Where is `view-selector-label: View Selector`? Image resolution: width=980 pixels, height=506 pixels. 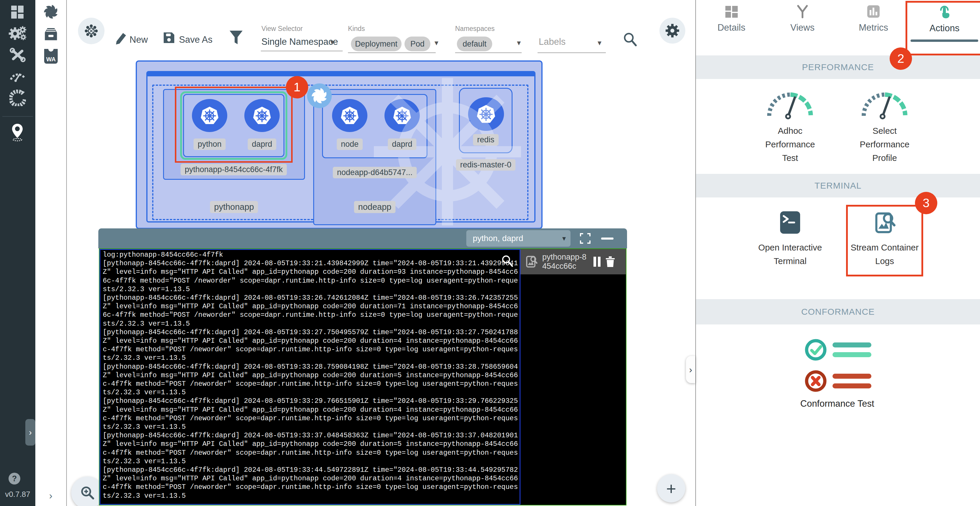
view-selector-label: View Selector is located at coordinates (282, 29).